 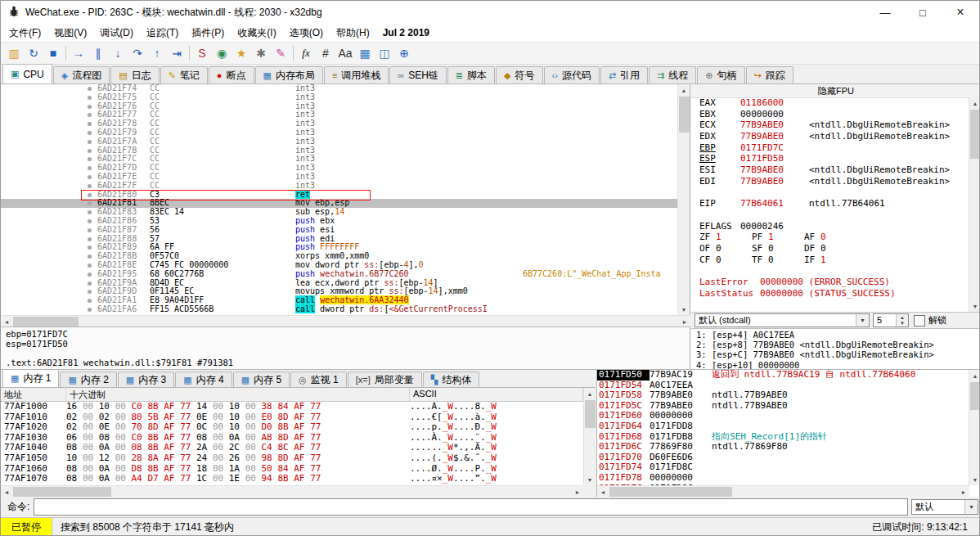 I want to click on argument-row: 3: [esp+C] 77B9ABE0 <ntdll.DbgUiRemoteBr…, so click(x=836, y=354).